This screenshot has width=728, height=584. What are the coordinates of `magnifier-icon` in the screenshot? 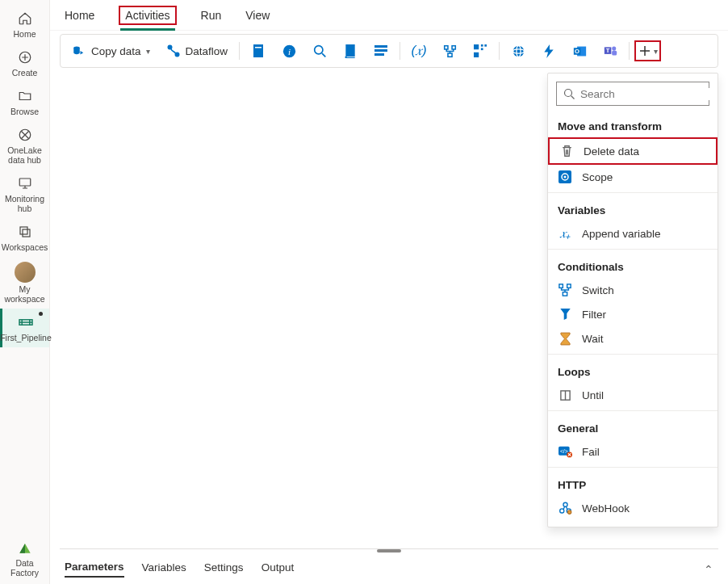 It's located at (320, 51).